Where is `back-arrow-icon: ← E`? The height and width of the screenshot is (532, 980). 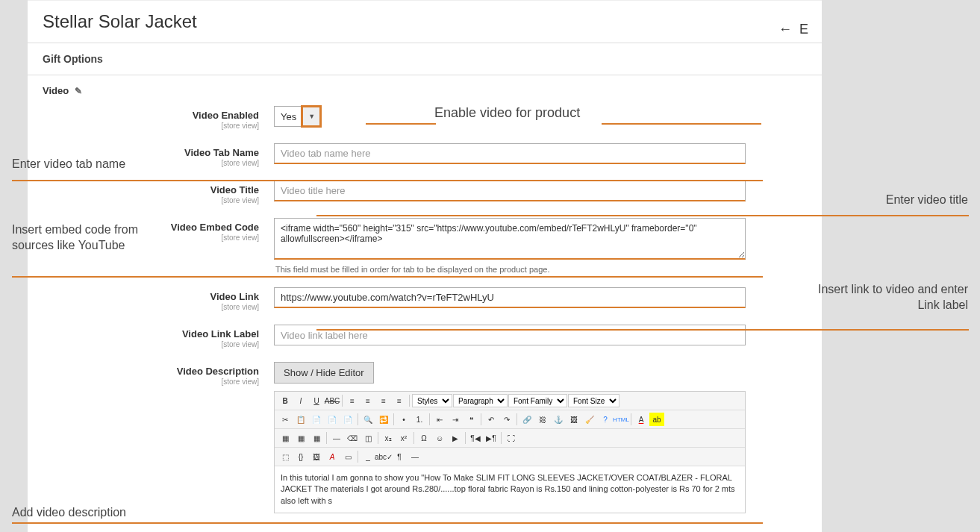
back-arrow-icon: ← E is located at coordinates (793, 30).